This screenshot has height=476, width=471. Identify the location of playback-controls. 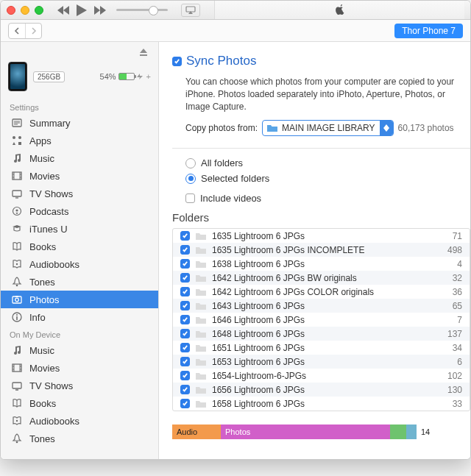
(129, 10).